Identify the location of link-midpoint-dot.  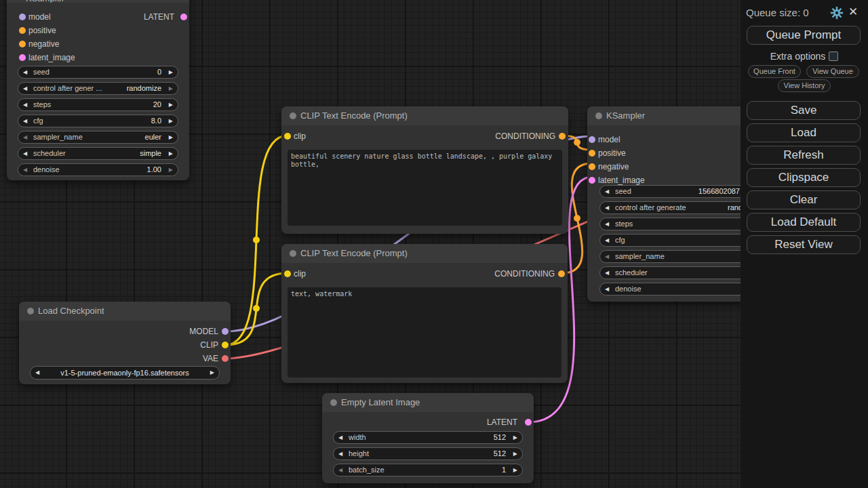
(577, 218).